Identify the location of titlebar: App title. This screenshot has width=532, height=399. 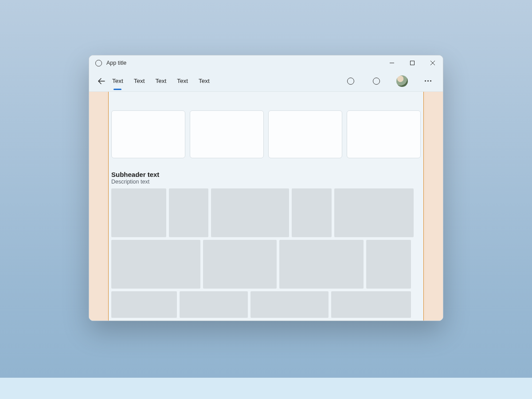
(266, 63).